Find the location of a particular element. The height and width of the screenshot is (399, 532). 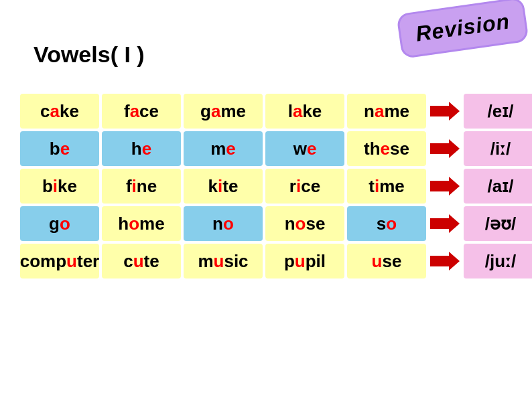

pronunciation-r1: /eɪ/ is located at coordinates (498, 111).